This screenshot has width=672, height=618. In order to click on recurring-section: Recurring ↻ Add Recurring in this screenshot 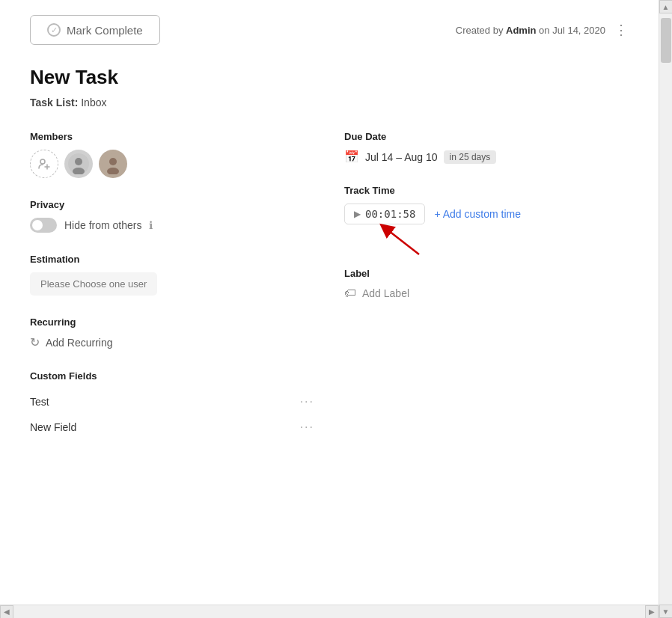, I will do `click(172, 333)`.